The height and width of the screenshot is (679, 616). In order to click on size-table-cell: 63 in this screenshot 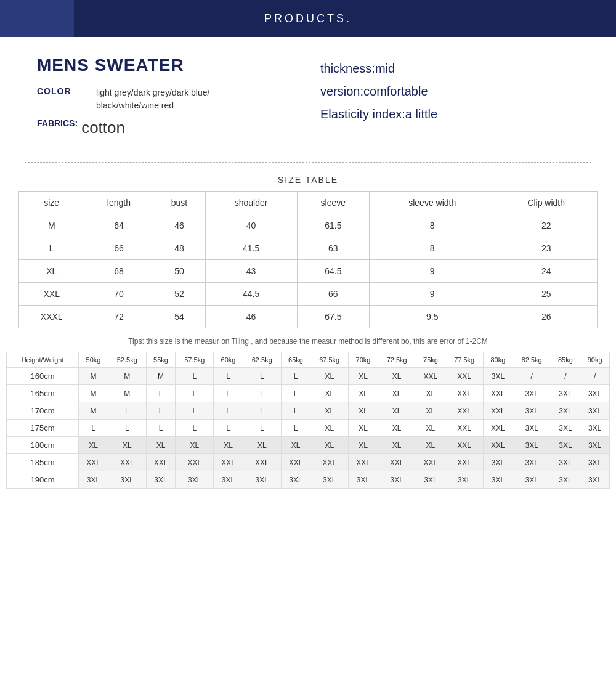, I will do `click(333, 249)`.